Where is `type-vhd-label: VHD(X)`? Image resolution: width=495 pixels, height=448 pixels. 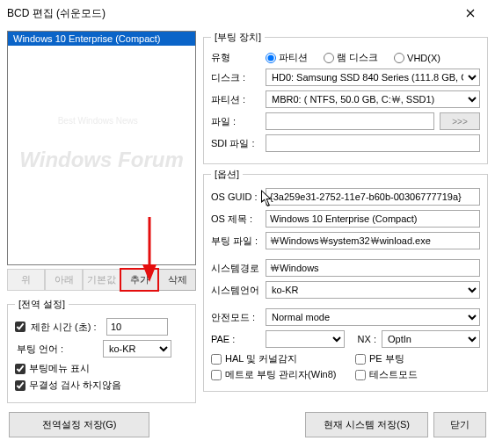
type-vhd-label: VHD(X) is located at coordinates (424, 58).